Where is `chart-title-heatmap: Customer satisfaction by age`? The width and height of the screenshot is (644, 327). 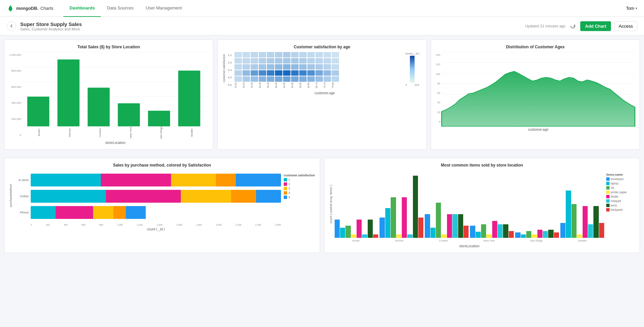
chart-title-heatmap: Customer satisfaction by age is located at coordinates (322, 47).